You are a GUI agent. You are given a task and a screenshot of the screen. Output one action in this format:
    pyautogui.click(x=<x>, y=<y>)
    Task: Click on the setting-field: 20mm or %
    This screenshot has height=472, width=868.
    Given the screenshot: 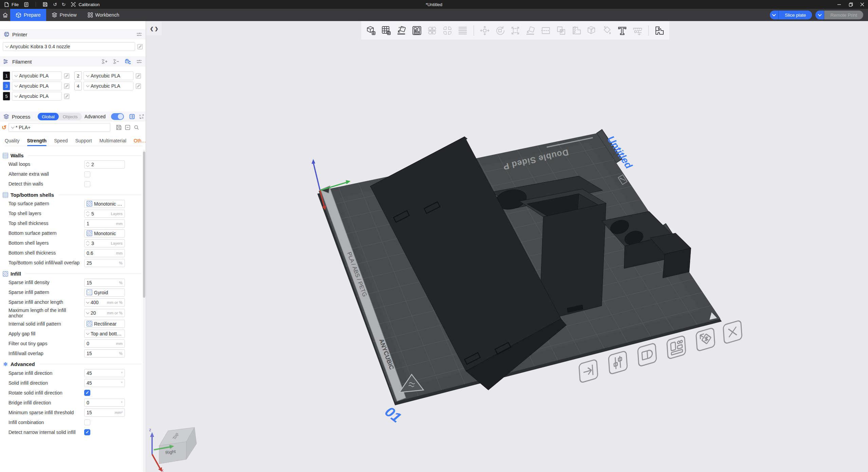 What is the action you would take?
    pyautogui.click(x=105, y=313)
    